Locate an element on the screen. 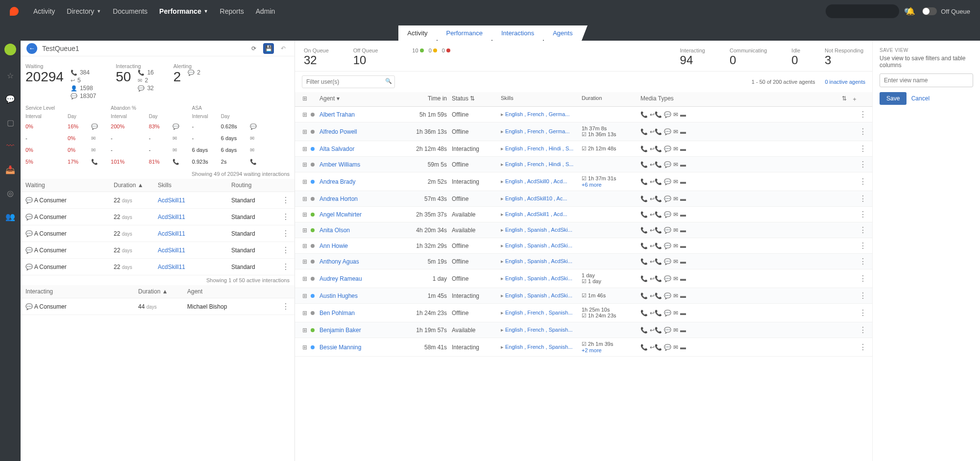 This screenshot has width=980, height=461. agent-name-link: Albert Trahan is located at coordinates (361, 115).